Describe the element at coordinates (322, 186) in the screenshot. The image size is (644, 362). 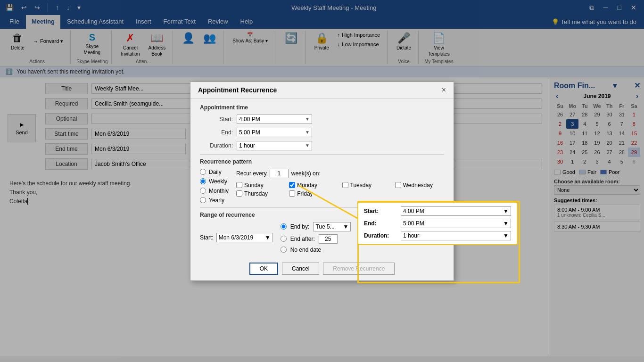
I see `recurrence-pattern: Daily Weekly Monthly Yearly` at that location.